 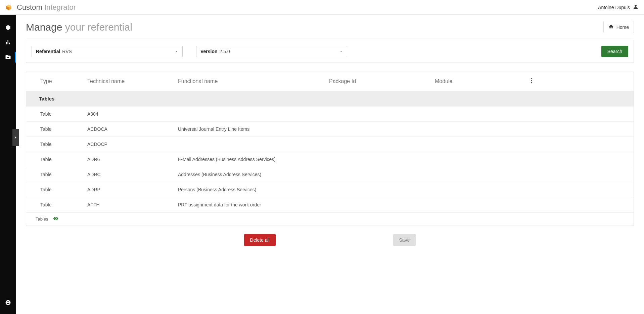 What do you see at coordinates (8, 164) in the screenshot?
I see `sidebar` at bounding box center [8, 164].